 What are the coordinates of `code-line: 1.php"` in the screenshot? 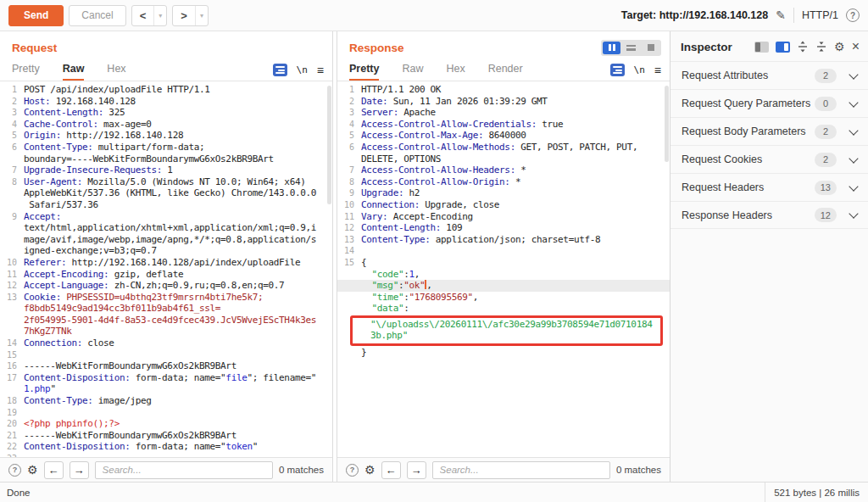 It's located at (166, 389).